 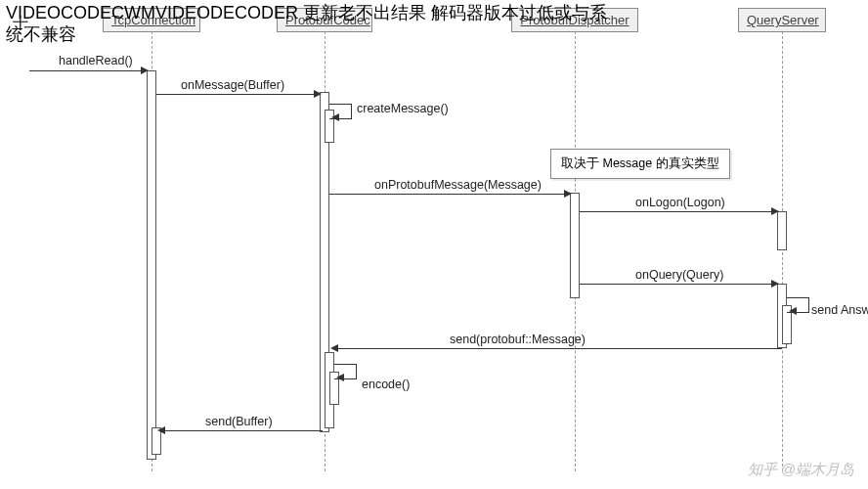 I want to click on msg-onquery: onQuery(Query), so click(x=679, y=275).